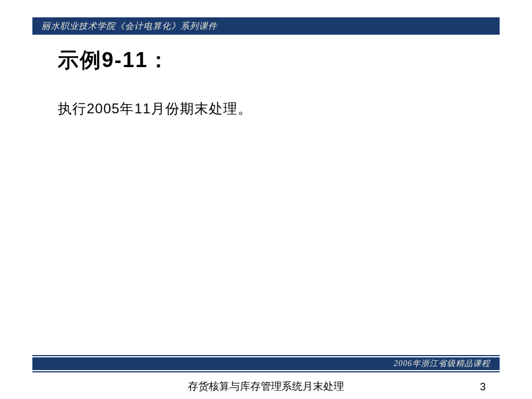 This screenshot has width=532, height=399. Describe the element at coordinates (442, 364) in the screenshot. I see `footer-text: 2006年浙江省级精品课程` at that location.